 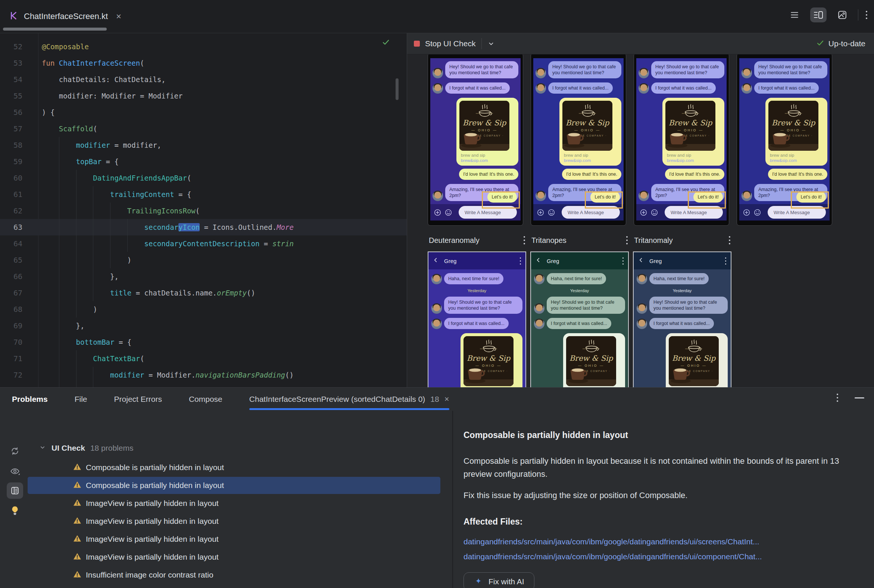 I want to click on more-kebab-icon, so click(x=866, y=15).